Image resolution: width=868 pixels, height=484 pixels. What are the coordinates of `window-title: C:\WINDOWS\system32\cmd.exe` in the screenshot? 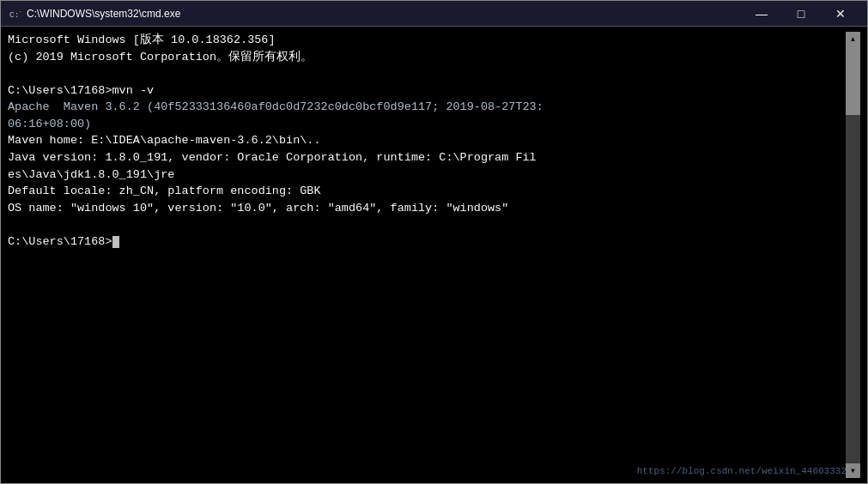 It's located at (103, 14).